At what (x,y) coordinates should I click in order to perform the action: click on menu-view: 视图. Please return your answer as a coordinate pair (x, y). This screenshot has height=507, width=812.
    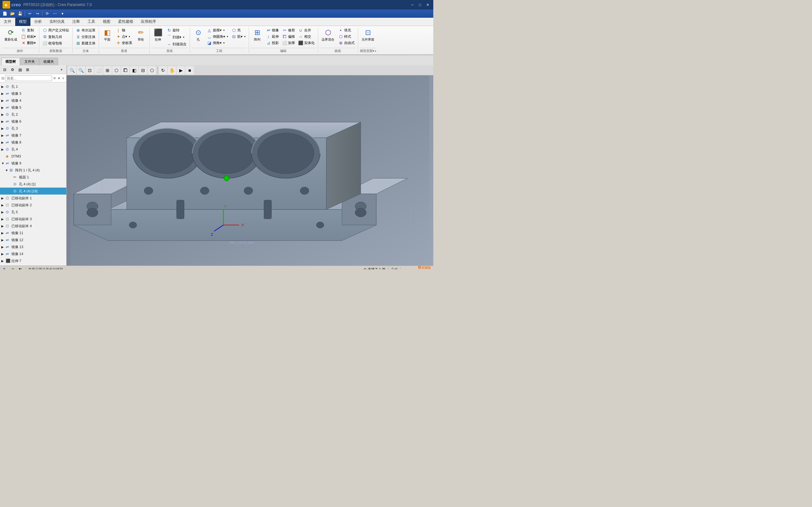
    Looking at the image, I should click on (107, 22).